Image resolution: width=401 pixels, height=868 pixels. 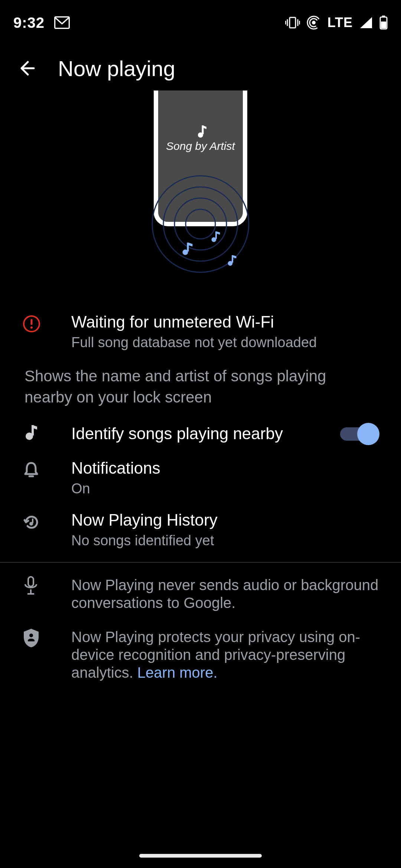 I want to click on history-icon, so click(x=32, y=522).